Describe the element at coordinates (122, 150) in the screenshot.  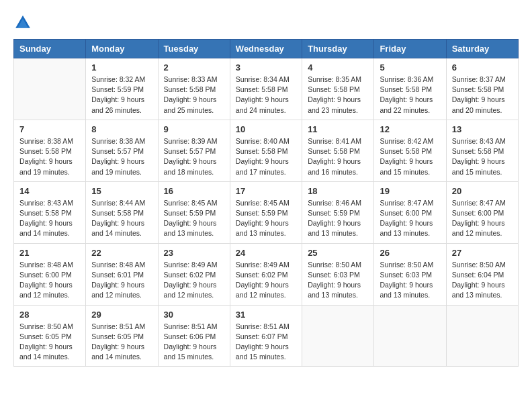
I see `calendar-day-cell: 8Sunrise: 8:38 AMSunset: 5:57 PMDaylight…` at that location.